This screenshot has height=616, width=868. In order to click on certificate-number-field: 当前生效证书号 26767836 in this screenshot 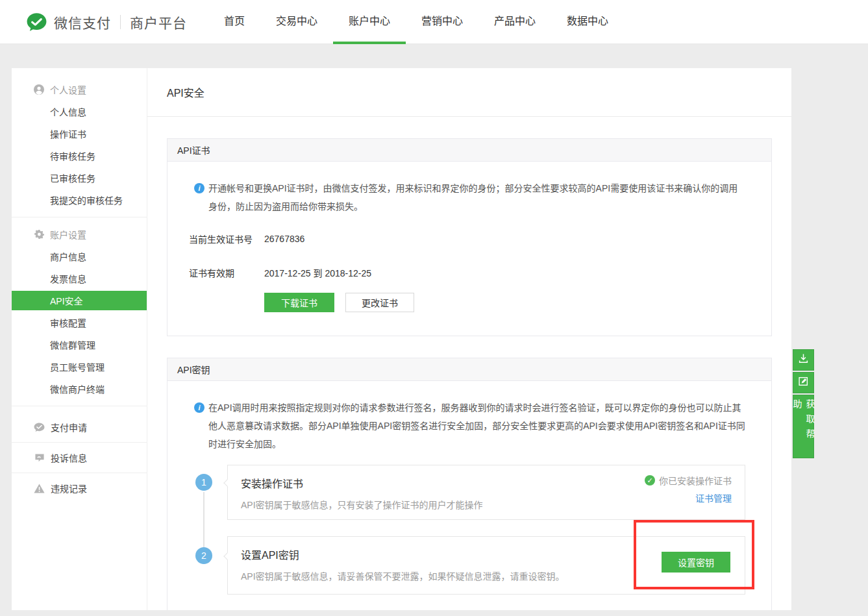, I will do `click(467, 239)`.